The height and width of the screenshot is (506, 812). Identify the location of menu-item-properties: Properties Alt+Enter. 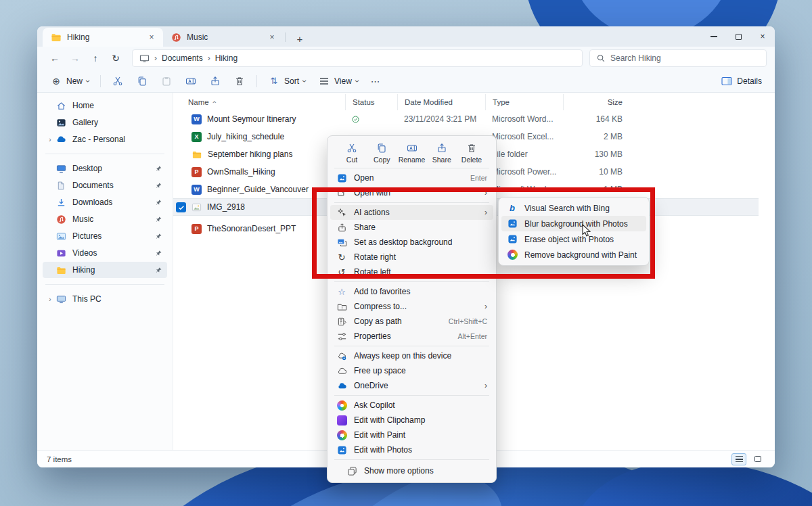
(411, 336).